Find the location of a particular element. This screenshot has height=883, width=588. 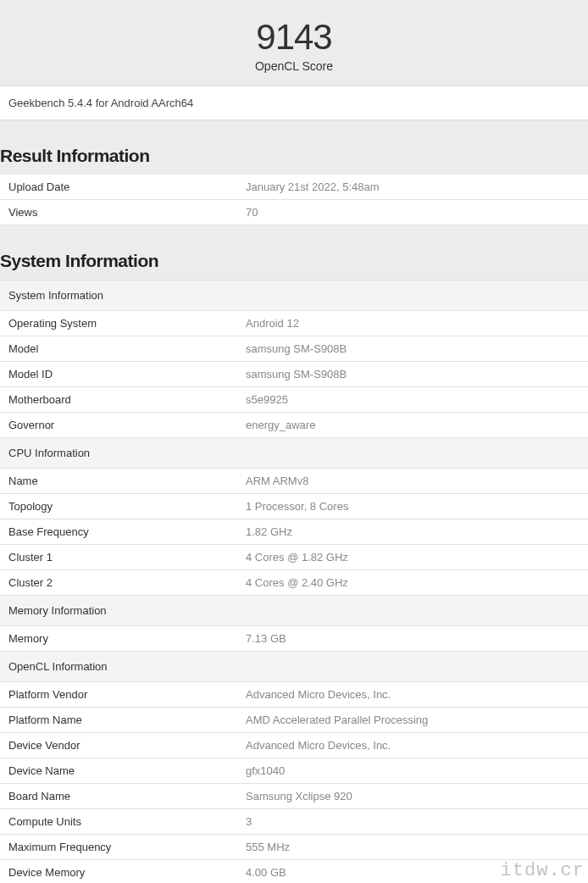

row-label: Base Frequency is located at coordinates (119, 532).